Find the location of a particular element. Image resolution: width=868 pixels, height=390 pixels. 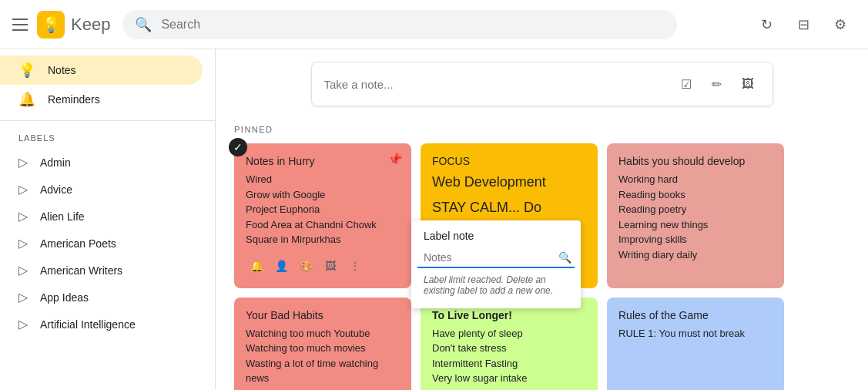

label-icon-app-ideas: ▷ is located at coordinates (23, 298).